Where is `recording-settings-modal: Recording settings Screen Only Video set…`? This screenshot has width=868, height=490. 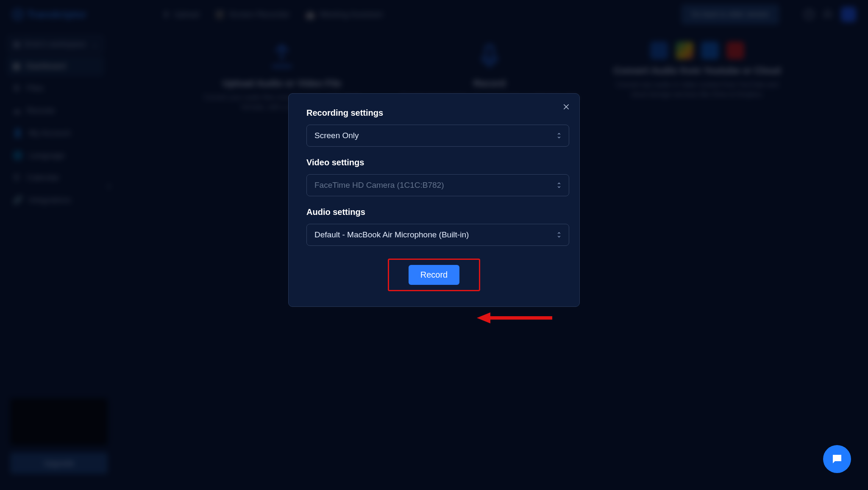
recording-settings-modal: Recording settings Screen Only Video set… is located at coordinates (434, 200).